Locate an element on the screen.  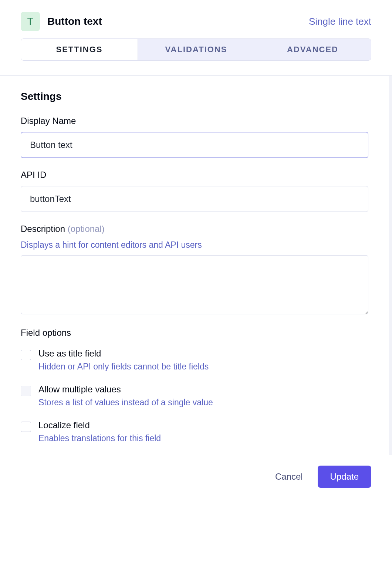
option-title: Use as title field is located at coordinates (124, 354).